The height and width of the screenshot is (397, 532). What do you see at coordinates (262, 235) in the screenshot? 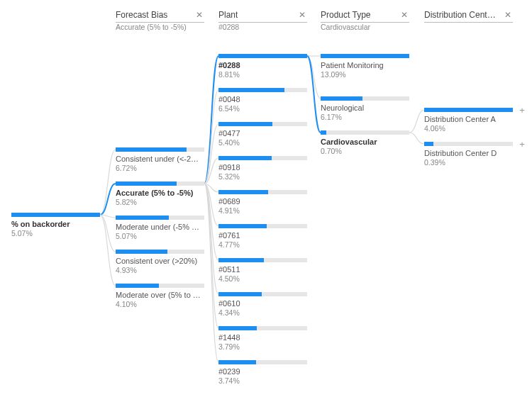
I see `node-label: #0761` at bounding box center [262, 235].